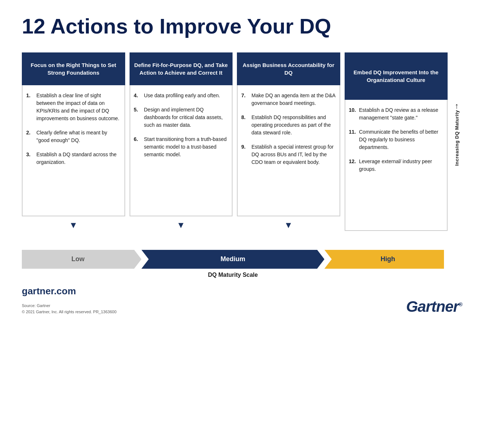 The image size is (484, 448). What do you see at coordinates (74, 142) in the screenshot?
I see `column-1: Focus on the Right Things to Set Strong …` at bounding box center [74, 142].